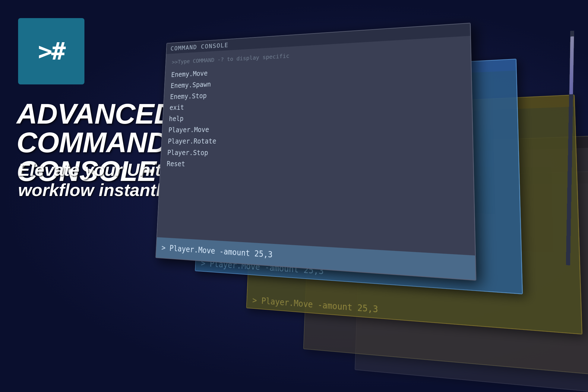 The width and height of the screenshot is (588, 392). Describe the element at coordinates (51, 51) in the screenshot. I see `logo-box: >#` at that location.